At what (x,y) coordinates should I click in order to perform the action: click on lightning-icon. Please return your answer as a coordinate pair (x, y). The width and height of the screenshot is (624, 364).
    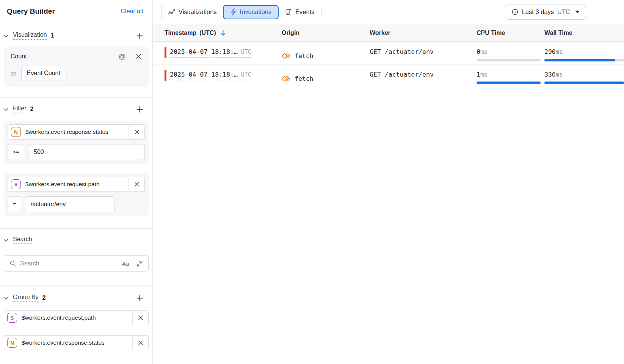
    Looking at the image, I should click on (234, 12).